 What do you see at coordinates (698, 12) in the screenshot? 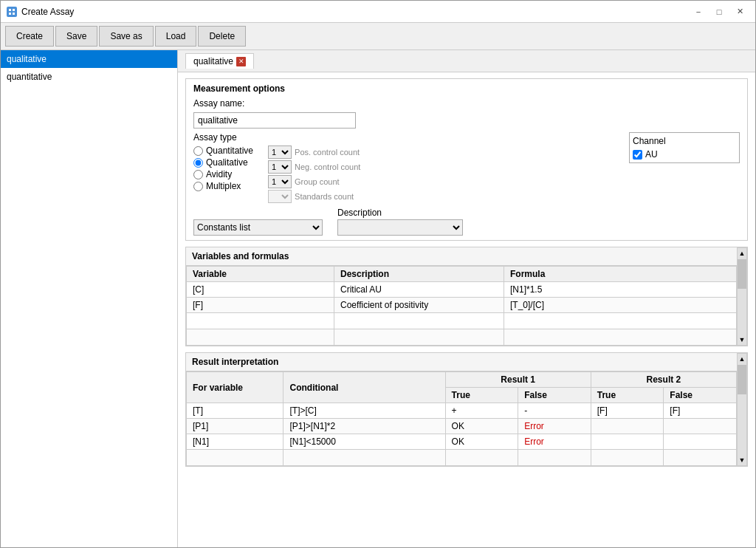
I see `minimize-button: −` at bounding box center [698, 12].